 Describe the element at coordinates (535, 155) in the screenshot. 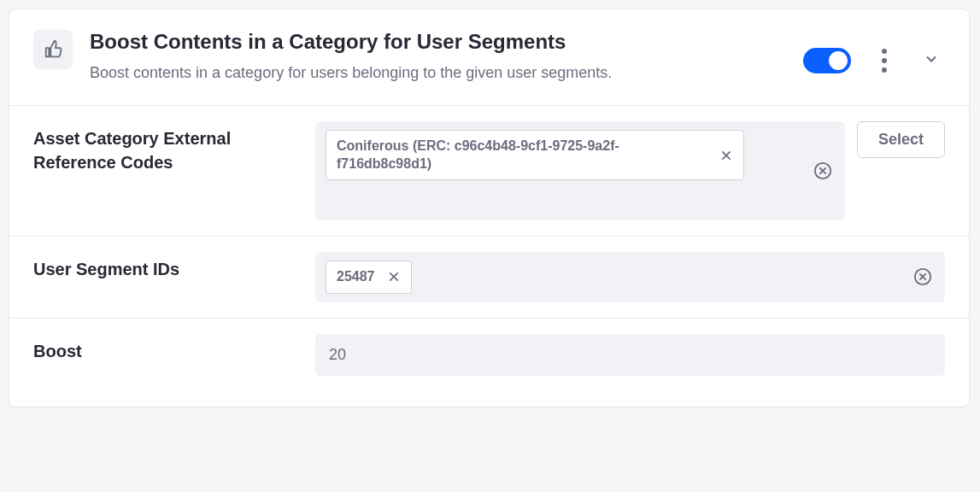

I see `category-tag: Coniferous (ERC: c96c4b48-9cf1-9725-9a2f…` at that location.